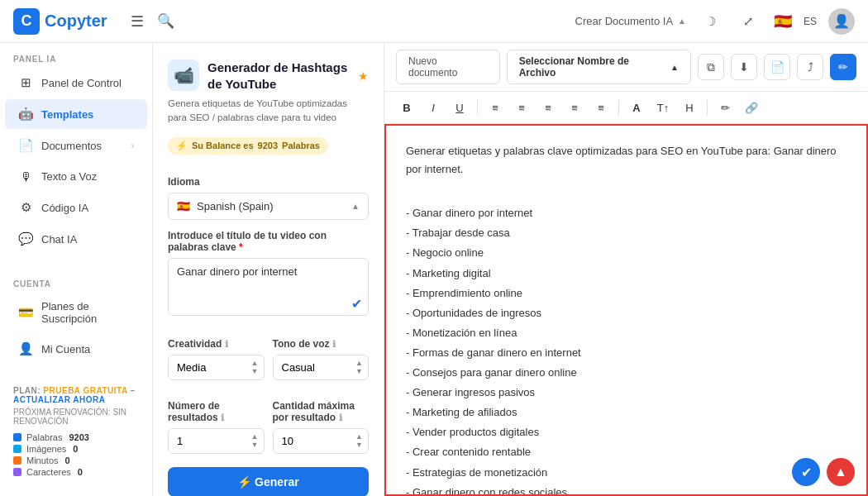  I want to click on sidebar-item-texto-a-voz: 🎙 Texto a Voz, so click(76, 177).